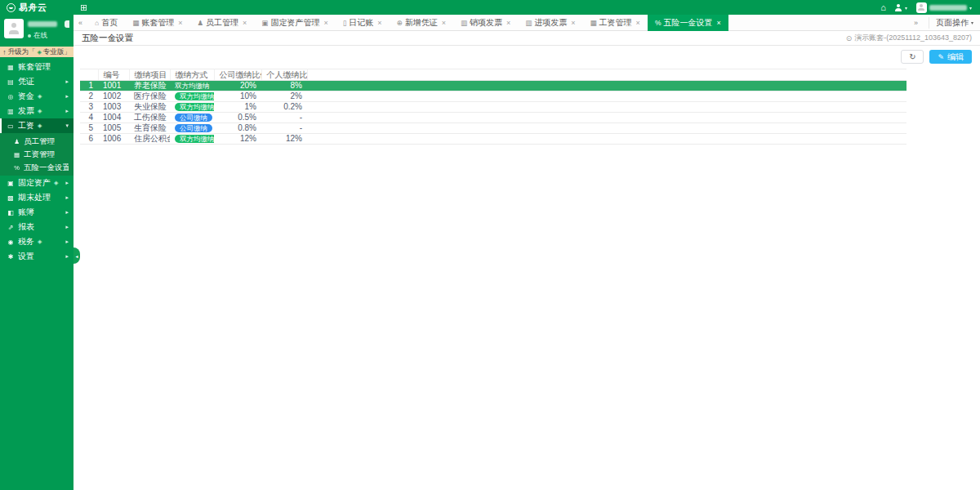  I want to click on table-row: 61006住房公积金双方均缴纳12%12%, so click(493, 139).